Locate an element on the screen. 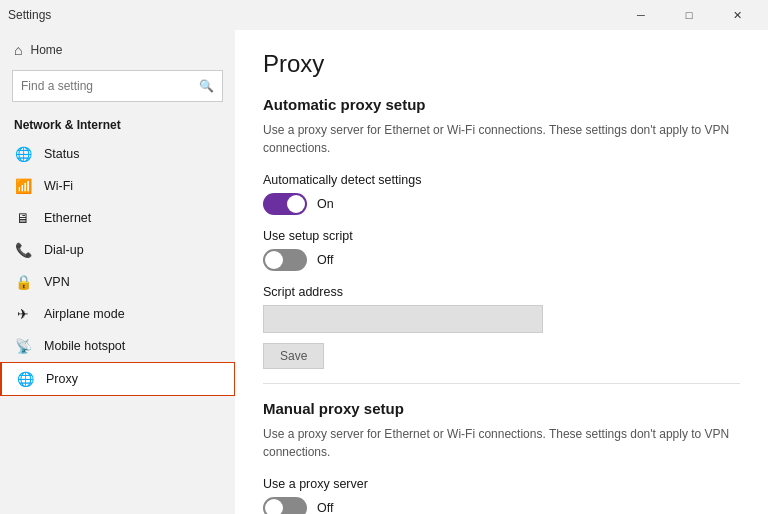 The height and width of the screenshot is (514, 768). sidebar-item-status: 🌐 Status is located at coordinates (118, 154).